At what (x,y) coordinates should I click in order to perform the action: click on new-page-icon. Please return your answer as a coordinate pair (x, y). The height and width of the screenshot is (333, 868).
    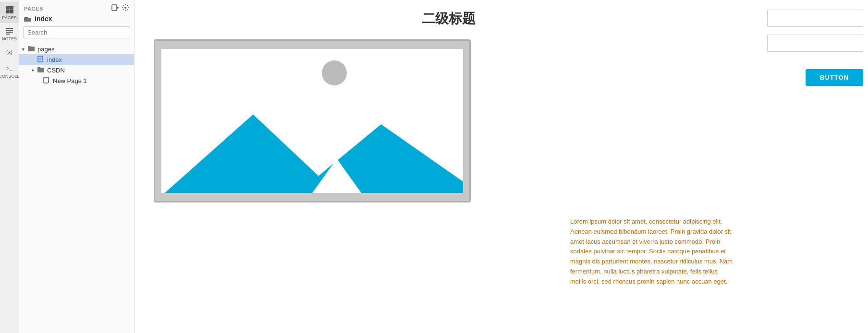
    Looking at the image, I should click on (115, 9).